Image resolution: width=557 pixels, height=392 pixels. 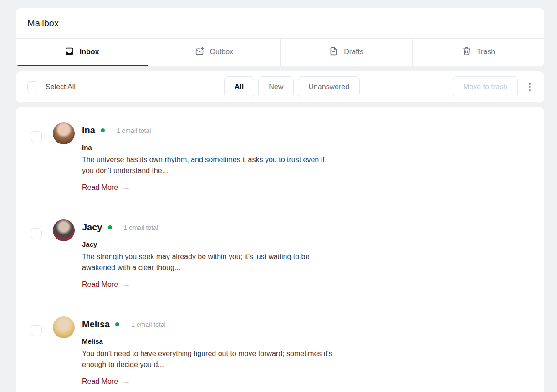 I want to click on filter-all-button: All, so click(x=239, y=87).